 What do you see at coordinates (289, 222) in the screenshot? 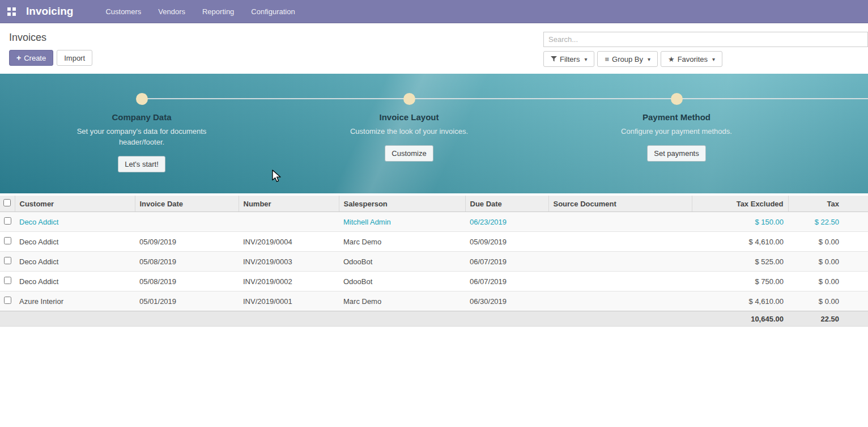
I see `cell-number` at bounding box center [289, 222].